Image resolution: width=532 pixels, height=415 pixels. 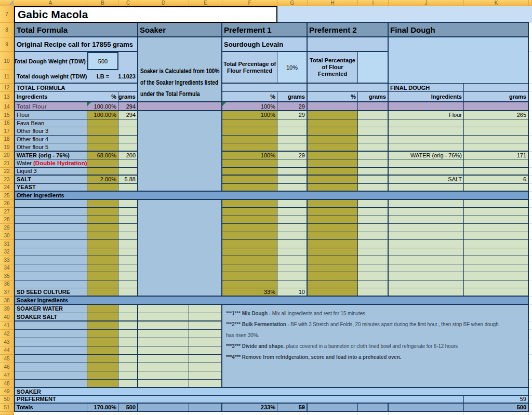 What do you see at coordinates (250, 285) in the screenshot?
I see `cell-F-r36` at bounding box center [250, 285].